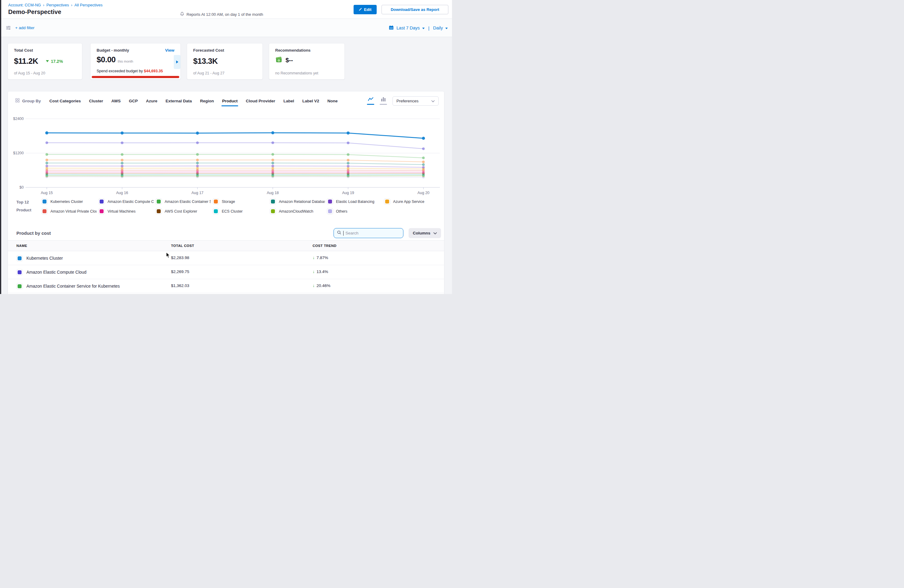  I want to click on granularity-dropdown: Daily, so click(441, 28).